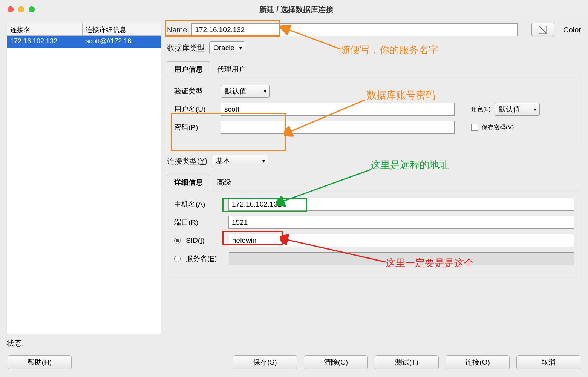 Image resolution: width=588 pixels, height=377 pixels. I want to click on connect-button: 连接(O), so click(478, 362).